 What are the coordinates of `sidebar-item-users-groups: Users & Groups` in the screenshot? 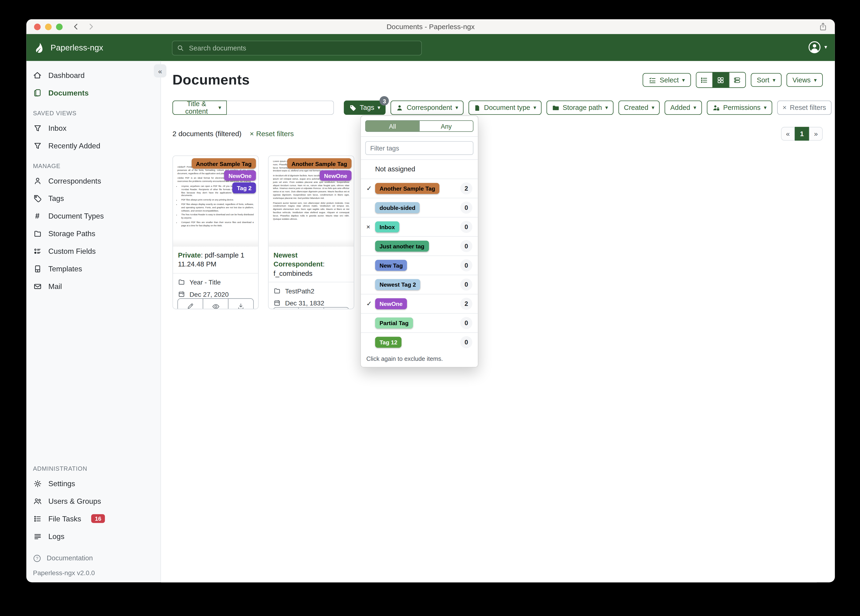 It's located at (93, 501).